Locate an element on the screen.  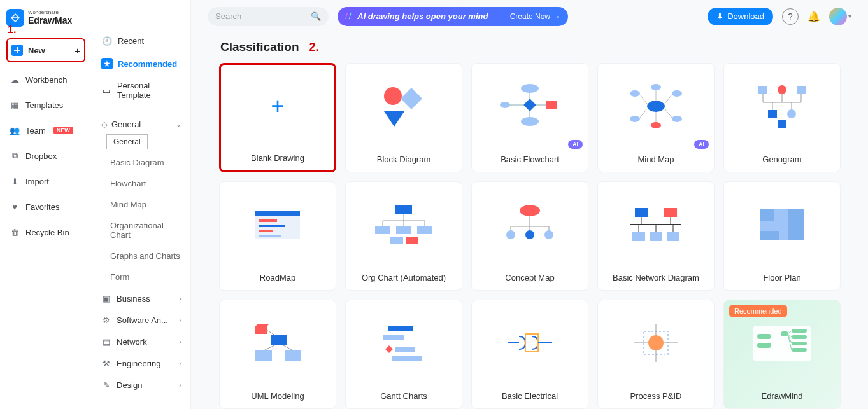
avatar is located at coordinates (838, 17).